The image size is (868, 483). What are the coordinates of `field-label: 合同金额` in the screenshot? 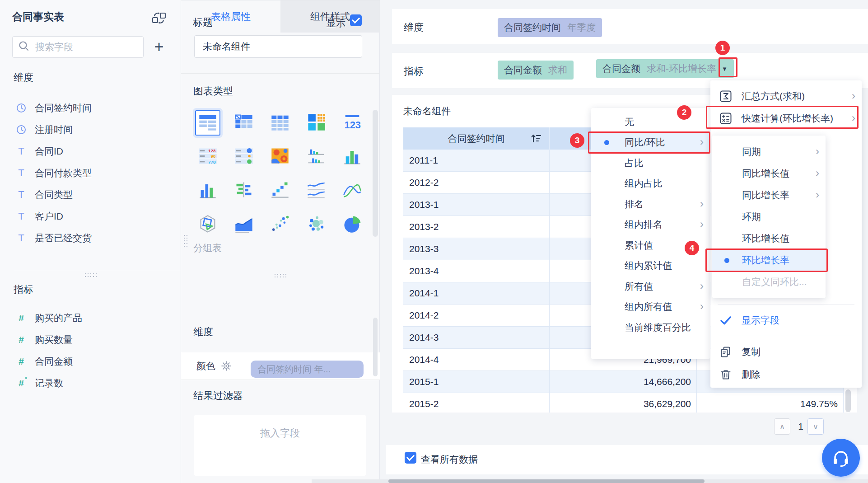 It's located at (54, 361).